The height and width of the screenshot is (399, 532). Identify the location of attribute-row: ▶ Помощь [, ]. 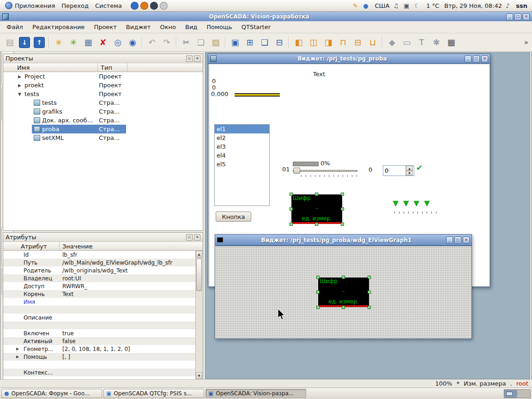
(99, 357).